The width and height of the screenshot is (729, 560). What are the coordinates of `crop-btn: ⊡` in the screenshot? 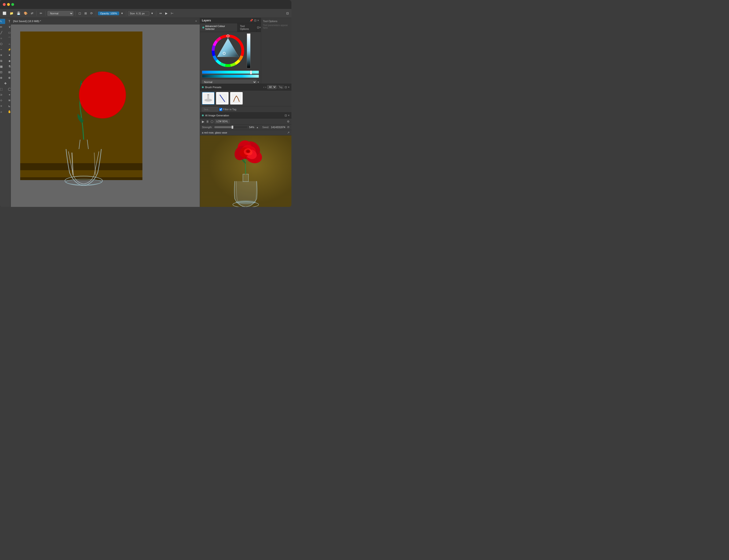 It's located at (3, 72).